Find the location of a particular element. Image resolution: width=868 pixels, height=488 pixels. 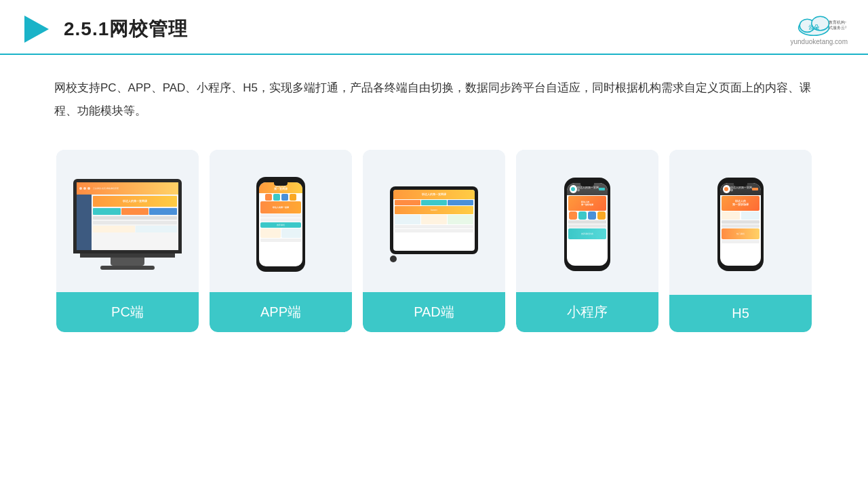

header-left: 2.5.1网校管理 is located at coordinates (104, 29).